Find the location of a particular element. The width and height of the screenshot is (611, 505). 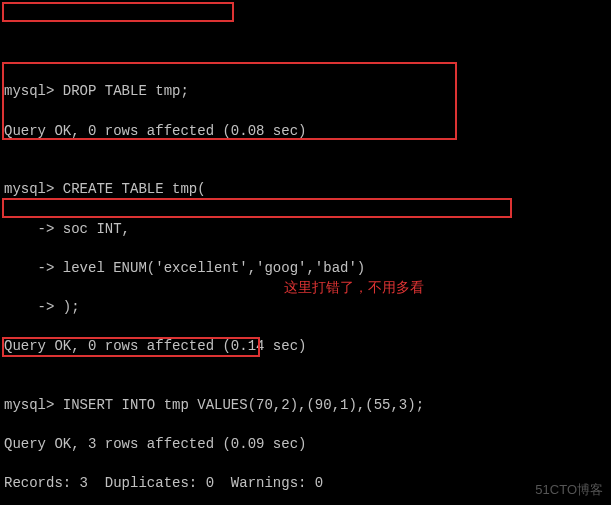

terminal-line: -> soc INT, is located at coordinates (306, 230).